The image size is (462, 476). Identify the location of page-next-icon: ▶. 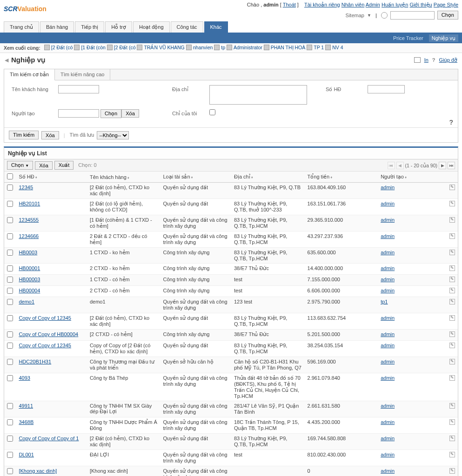
(442, 165).